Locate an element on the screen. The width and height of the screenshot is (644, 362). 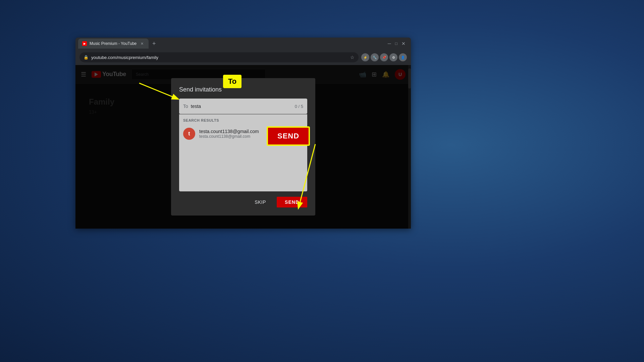
star-icon: ☆ is located at coordinates (352, 57).